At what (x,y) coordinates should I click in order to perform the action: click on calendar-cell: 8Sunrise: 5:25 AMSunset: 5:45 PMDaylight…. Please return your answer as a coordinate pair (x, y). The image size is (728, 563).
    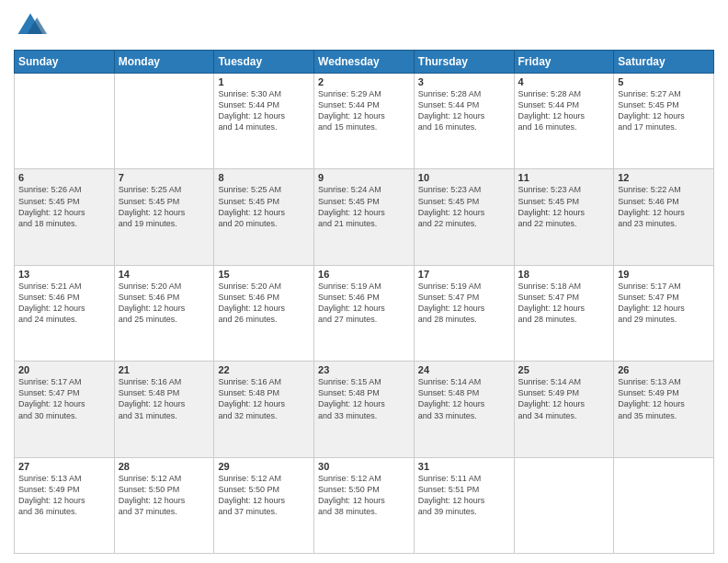
    Looking at the image, I should click on (265, 217).